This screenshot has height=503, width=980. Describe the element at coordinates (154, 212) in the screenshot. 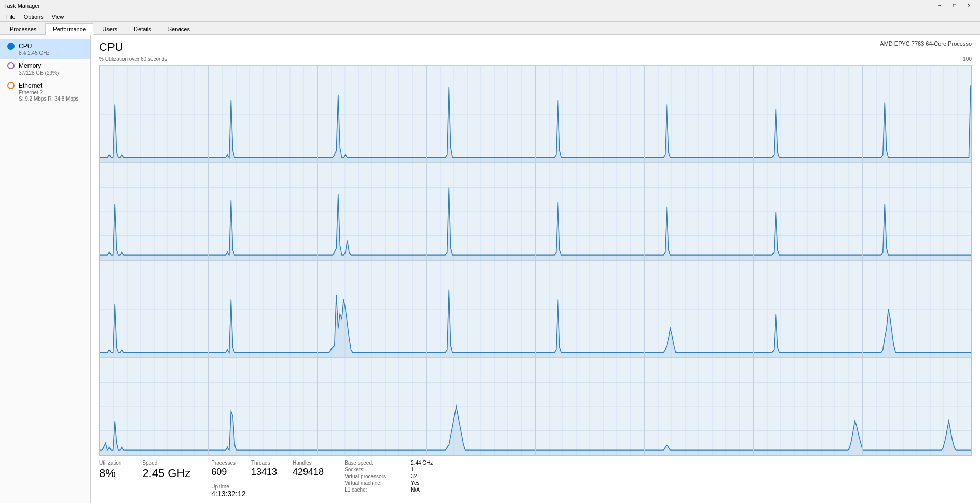

I see `graph-cell-r2c1` at that location.